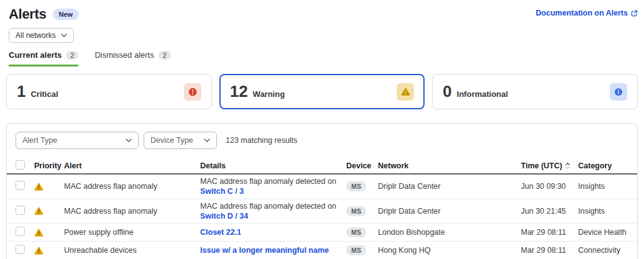  I want to click on critical-count: 1, so click(21, 92).